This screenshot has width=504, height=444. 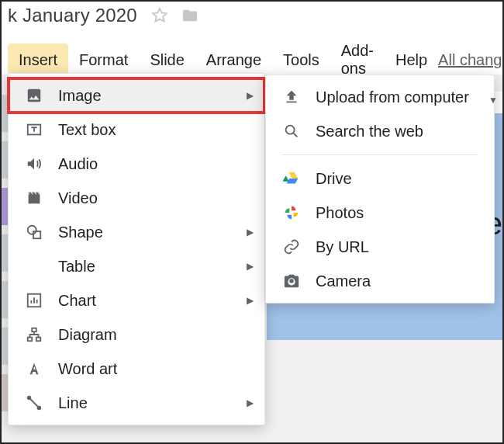 I want to click on wordart-icon, so click(x=34, y=369).